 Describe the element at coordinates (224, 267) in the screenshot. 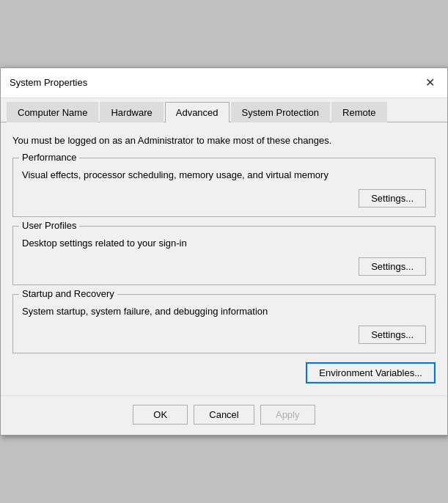

I see `user-profiles-footer: Settings...` at that location.